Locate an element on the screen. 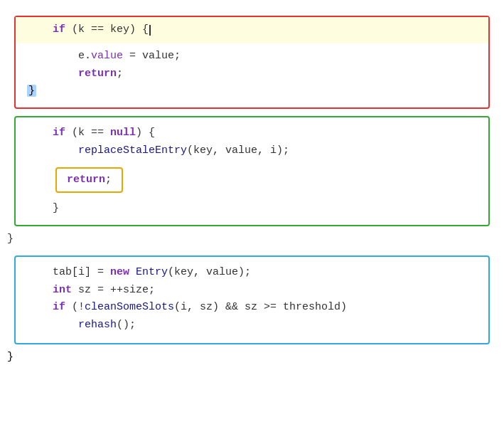  orange-return: return; is located at coordinates (90, 181).